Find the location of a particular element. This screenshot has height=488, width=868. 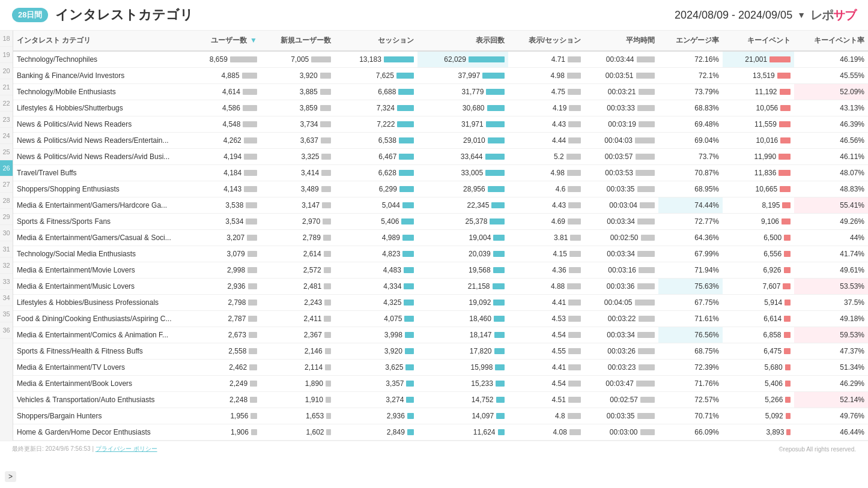

table-row: Technology/Social Media Enthusiasts3,079… is located at coordinates (441, 255).